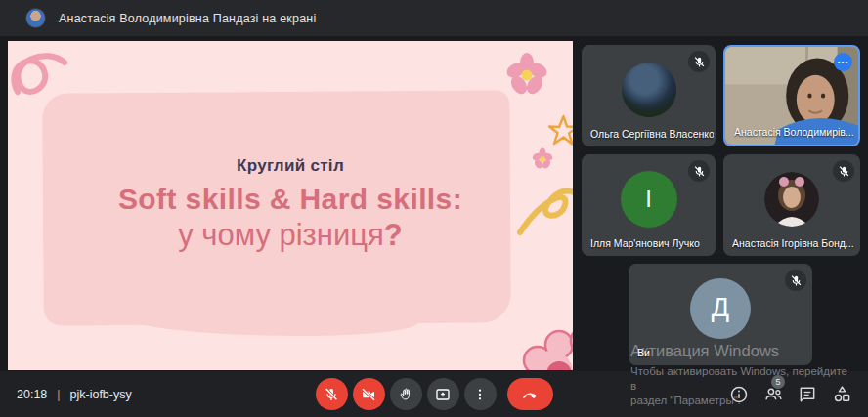 Image resolution: width=868 pixels, height=417 pixels. What do you see at coordinates (480, 395) in the screenshot?
I see `more-options-icon` at bounding box center [480, 395].